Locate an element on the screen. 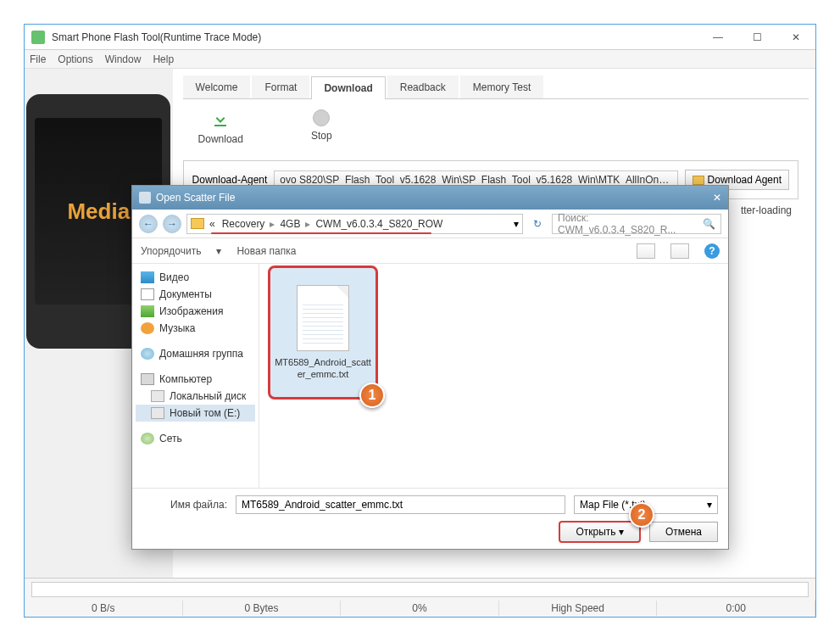 This screenshot has height=626, width=840. preview-pane-button is located at coordinates (680, 251).